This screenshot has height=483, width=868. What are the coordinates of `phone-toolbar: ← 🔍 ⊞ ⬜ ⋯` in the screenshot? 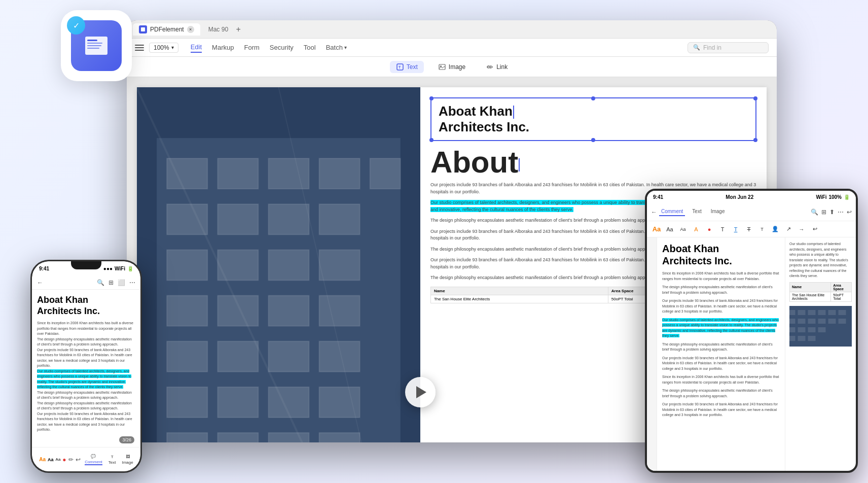 It's located at (86, 283).